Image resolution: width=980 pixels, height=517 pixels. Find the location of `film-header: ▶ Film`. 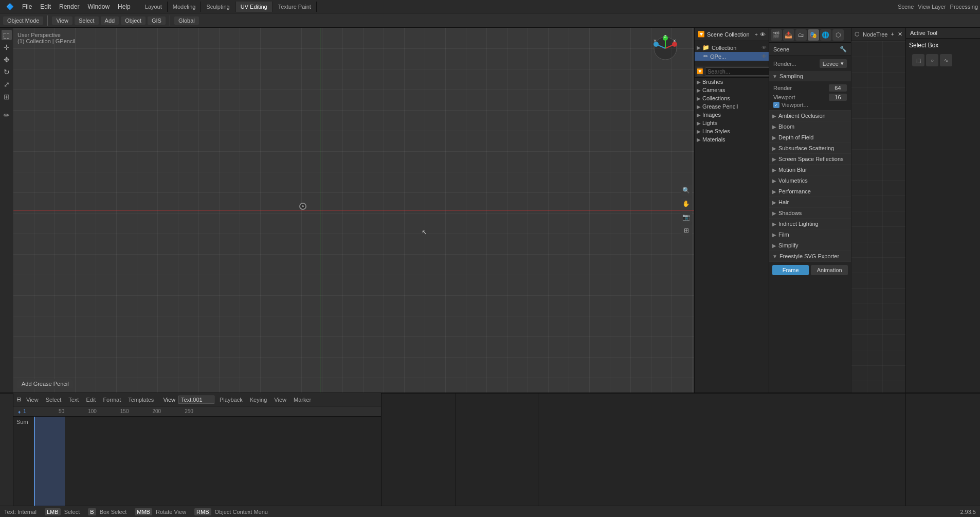

film-header: ▶ Film is located at coordinates (810, 235).